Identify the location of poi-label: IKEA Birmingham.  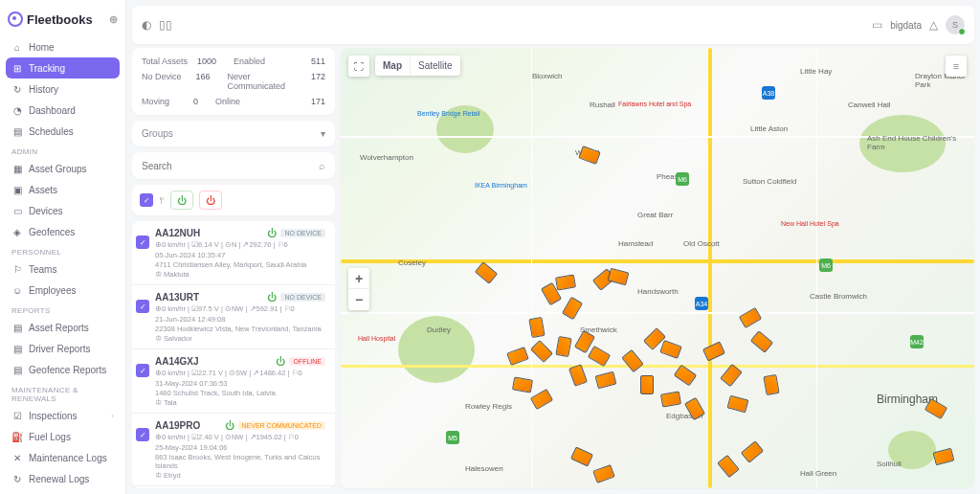
(501, 186).